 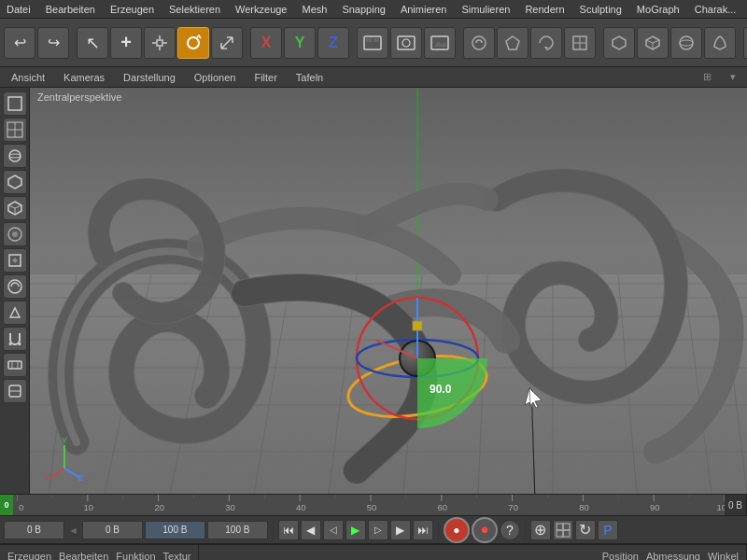 What do you see at coordinates (160, 43) in the screenshot?
I see `move-tool-button` at bounding box center [160, 43].